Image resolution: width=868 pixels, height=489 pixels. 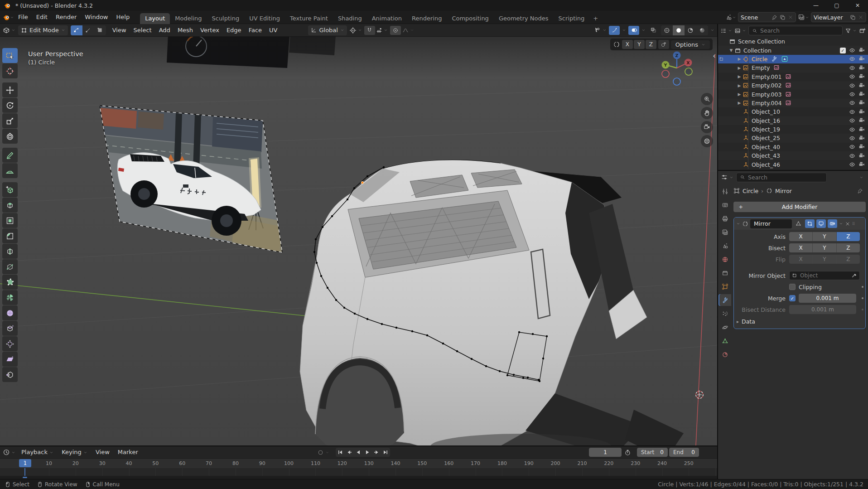 I want to click on object-name: Empty.003, so click(x=767, y=94).